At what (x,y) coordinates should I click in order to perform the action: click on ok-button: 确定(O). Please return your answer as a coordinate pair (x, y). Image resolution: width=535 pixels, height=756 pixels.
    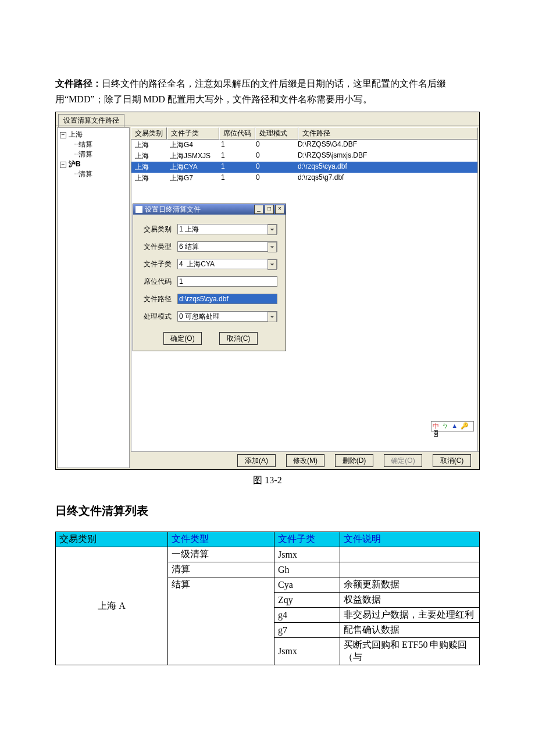
    Looking at the image, I should click on (403, 461).